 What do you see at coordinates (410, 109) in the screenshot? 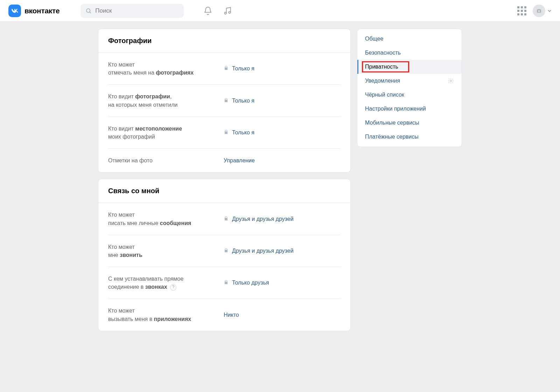
I see `sidebar-item: Настройки приложений` at bounding box center [410, 109].